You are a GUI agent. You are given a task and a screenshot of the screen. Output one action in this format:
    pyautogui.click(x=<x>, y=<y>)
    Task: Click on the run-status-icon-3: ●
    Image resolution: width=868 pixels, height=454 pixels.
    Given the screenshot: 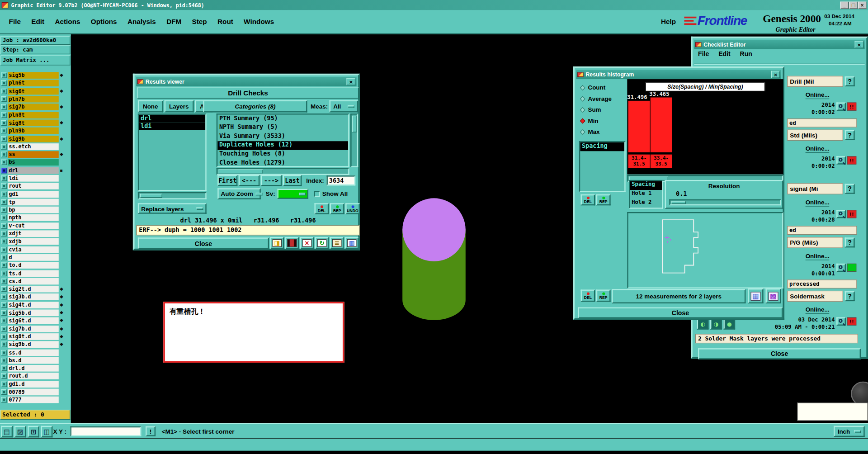 What is the action you would take?
    pyautogui.click(x=729, y=324)
    